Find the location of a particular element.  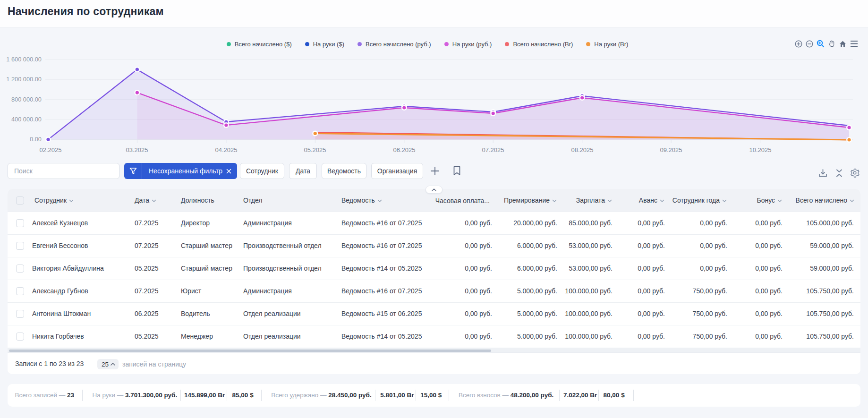

svg-text: 1 200 000.00 is located at coordinates (24, 79).